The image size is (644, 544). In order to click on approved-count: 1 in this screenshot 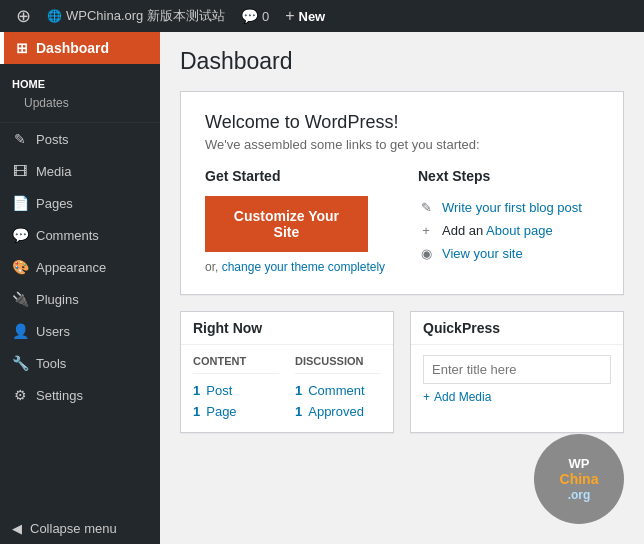, I will do `click(298, 412)`.